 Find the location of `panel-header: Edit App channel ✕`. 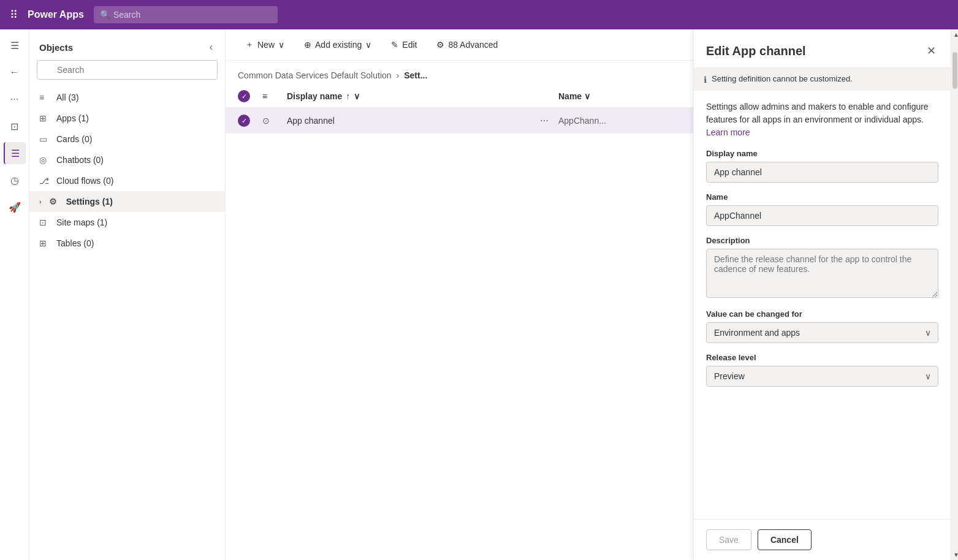

panel-header: Edit App channel ✕ is located at coordinates (823, 49).